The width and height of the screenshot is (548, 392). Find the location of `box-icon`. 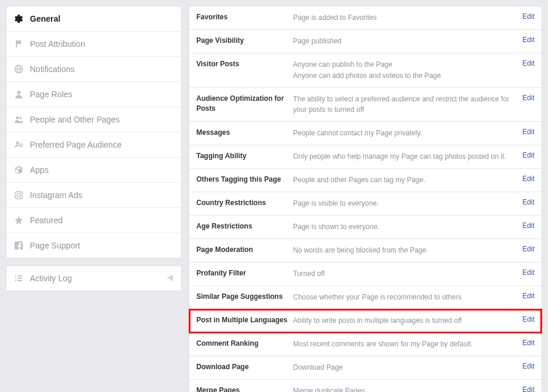

box-icon is located at coordinates (19, 170).